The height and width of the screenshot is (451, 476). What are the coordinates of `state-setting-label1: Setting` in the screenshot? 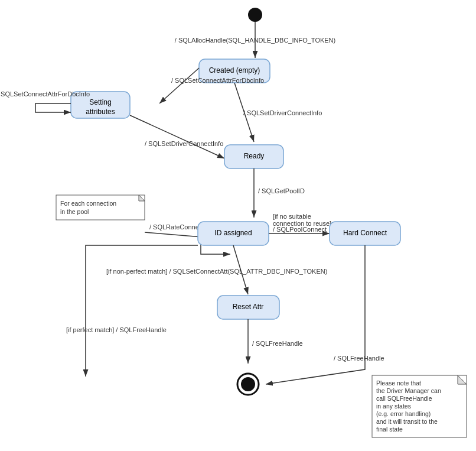 It's located at (100, 102).